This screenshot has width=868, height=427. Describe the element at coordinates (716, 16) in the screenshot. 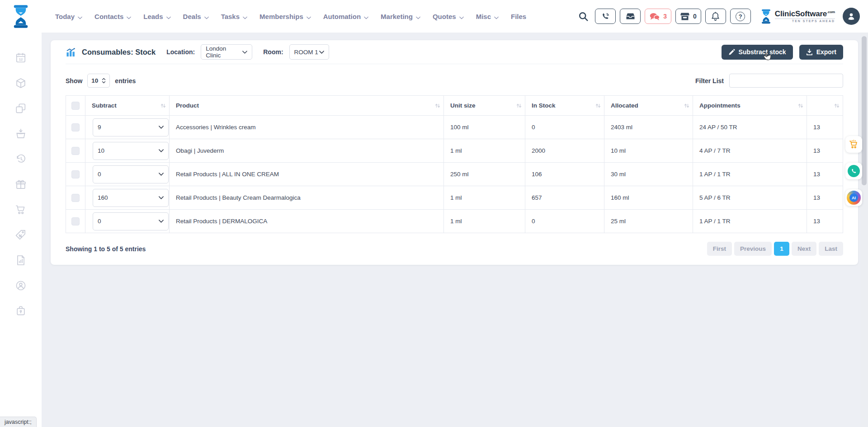

I see `notifications-button` at that location.